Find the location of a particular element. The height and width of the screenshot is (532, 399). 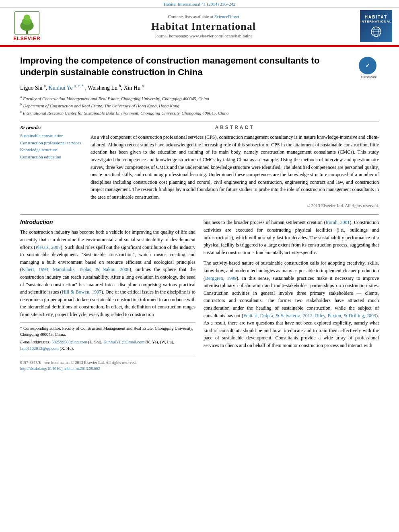

footnote-corresponding: * Corresponding author. Faculty of Const… is located at coordinates (108, 332).